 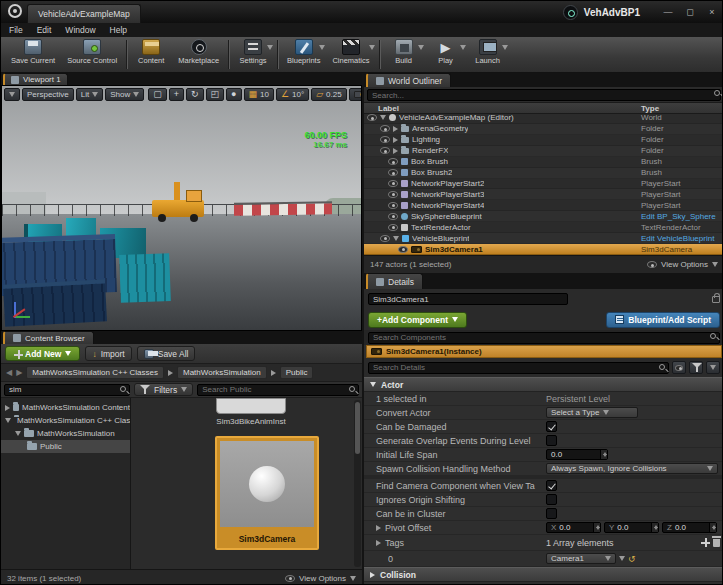 I want to click on marketplace-button: Marketplace, so click(x=198, y=54).